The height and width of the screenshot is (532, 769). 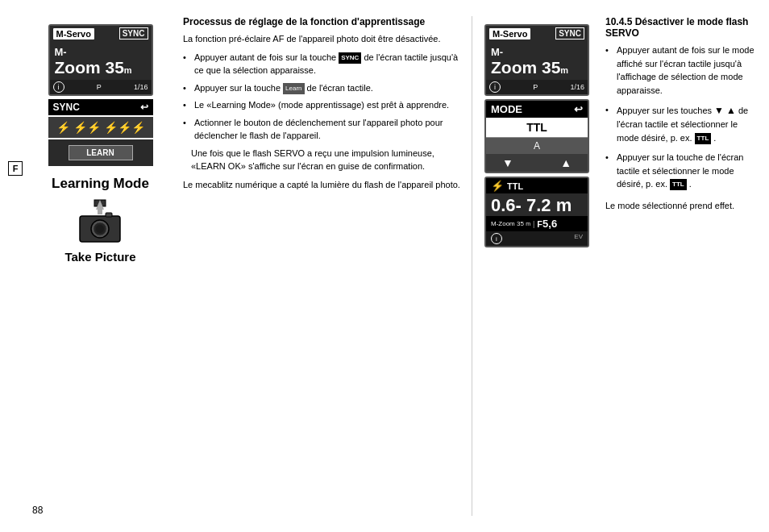 I want to click on right-bullet-3: • Appuyer sur la touche de l'écran tacti…, so click(x=684, y=171).